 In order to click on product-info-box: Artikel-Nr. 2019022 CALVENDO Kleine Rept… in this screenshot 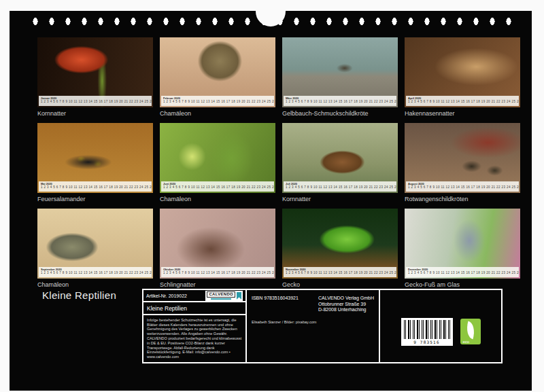, I will do `click(322, 326)`.